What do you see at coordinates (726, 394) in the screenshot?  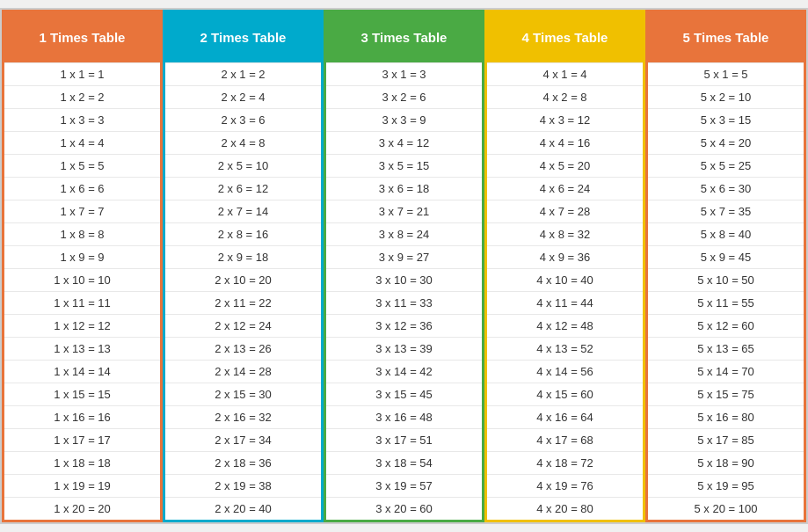 I see `row-item-5-15: 5 x 15 = 75` at bounding box center [726, 394].